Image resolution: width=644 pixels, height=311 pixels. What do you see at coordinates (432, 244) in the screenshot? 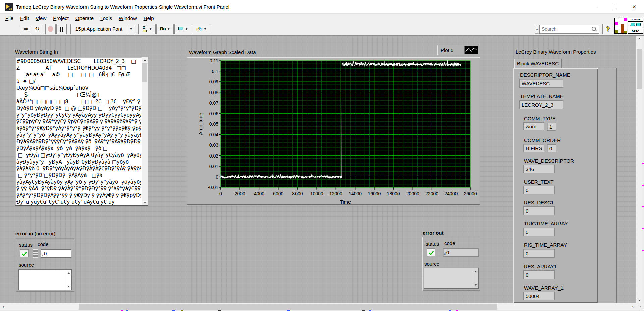
I see `status-label: status` at bounding box center [432, 244].